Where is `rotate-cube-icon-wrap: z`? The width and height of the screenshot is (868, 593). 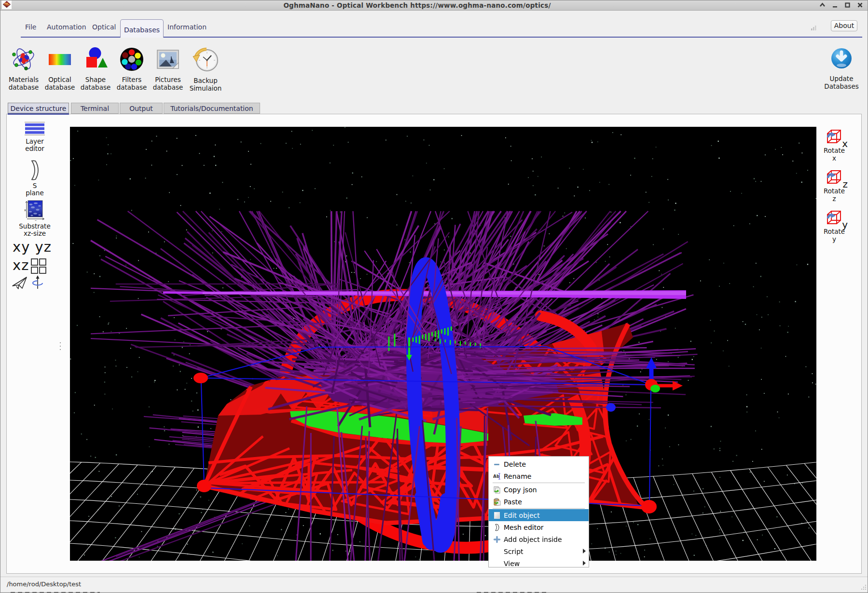
rotate-cube-icon-wrap: z is located at coordinates (834, 178).